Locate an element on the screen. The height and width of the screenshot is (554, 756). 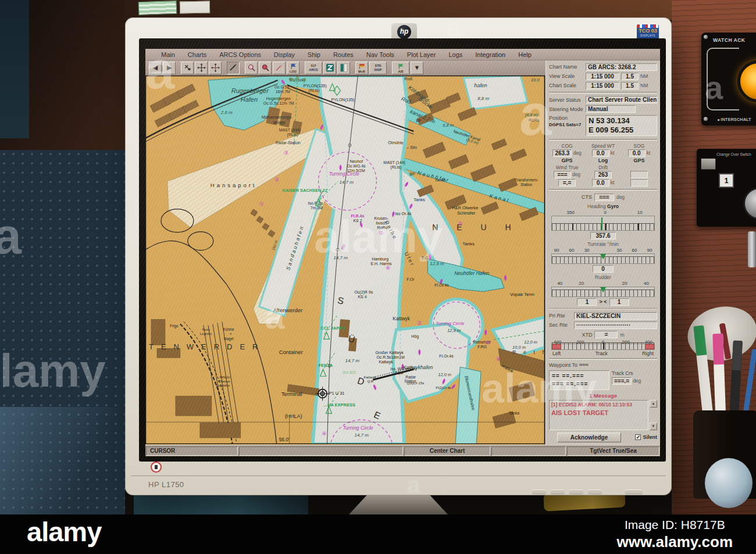
map-label: KS 2 is located at coordinates (357, 221).